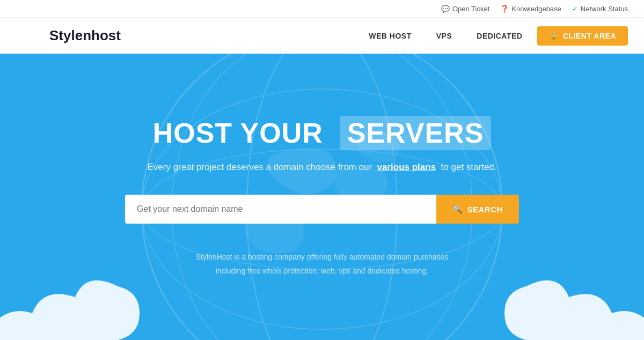  Describe the element at coordinates (478, 209) in the screenshot. I see `search-button: 🔍 SEARCH` at that location.